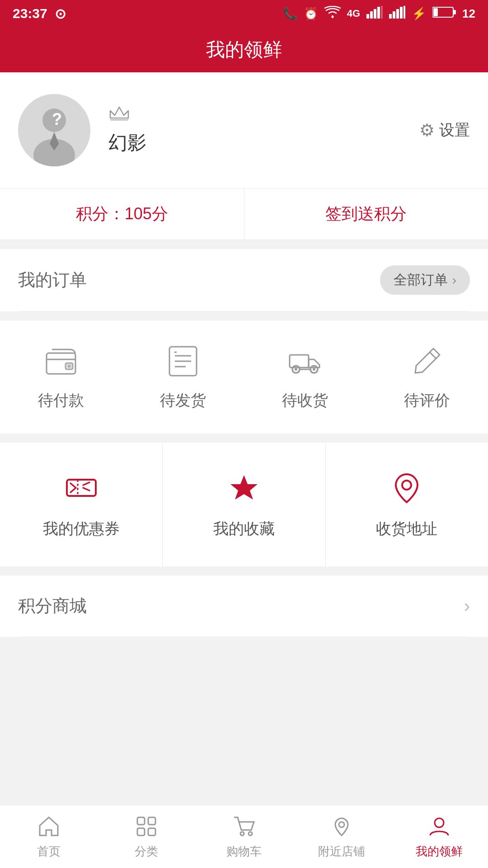  What do you see at coordinates (397, 14) in the screenshot?
I see `signal-bars2-icon` at bounding box center [397, 14].